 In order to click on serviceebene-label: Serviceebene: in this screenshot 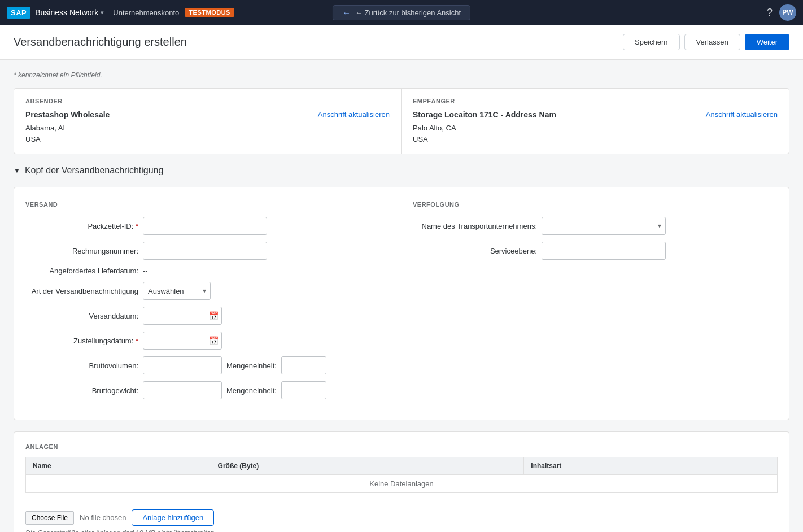, I will do `click(475, 251)`.